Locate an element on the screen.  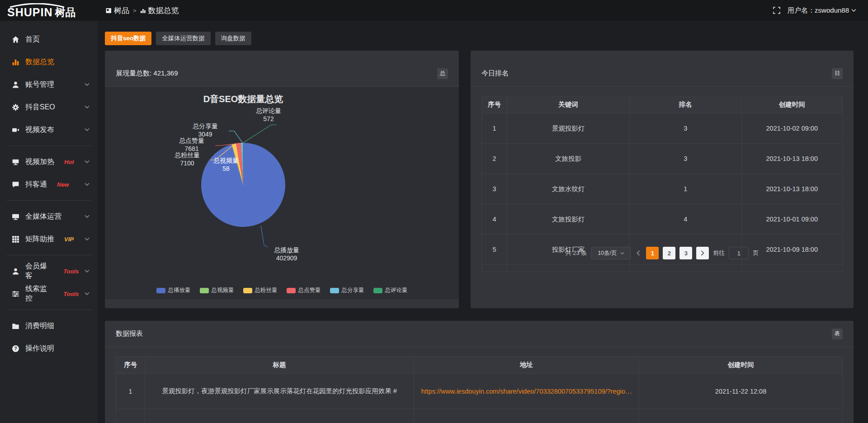
app-logo: SHUPIN 树品 is located at coordinates (49, 11).